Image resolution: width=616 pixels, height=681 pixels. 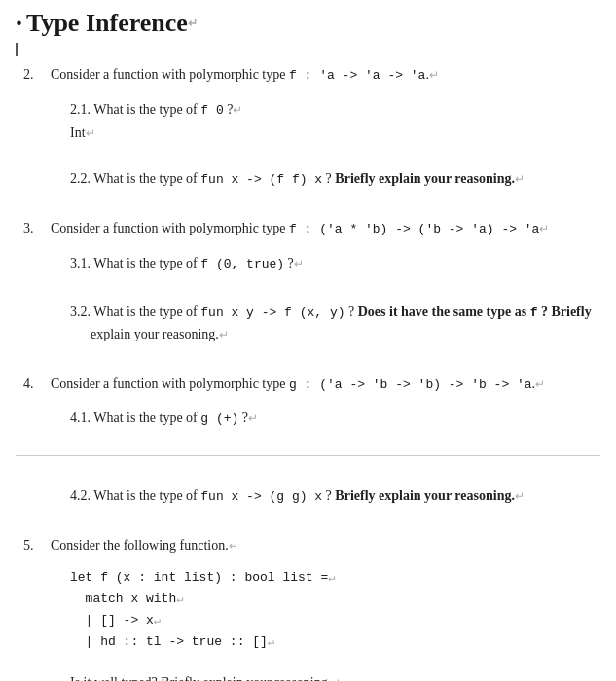 I want to click on page-title: Type Inference↵, so click(x=308, y=23).